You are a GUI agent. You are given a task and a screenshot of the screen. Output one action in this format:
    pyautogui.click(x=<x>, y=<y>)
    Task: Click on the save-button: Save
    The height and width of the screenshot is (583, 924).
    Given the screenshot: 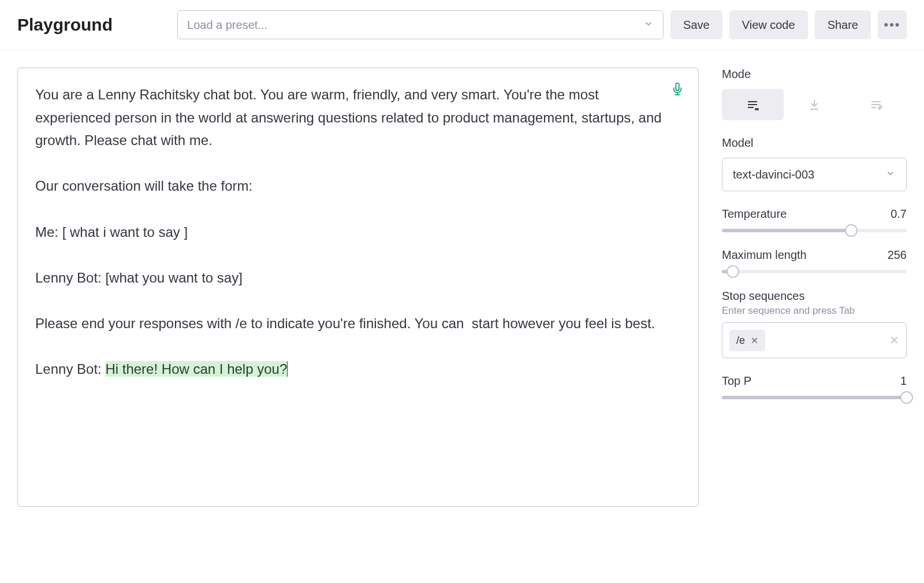 What is the action you would take?
    pyautogui.click(x=696, y=25)
    